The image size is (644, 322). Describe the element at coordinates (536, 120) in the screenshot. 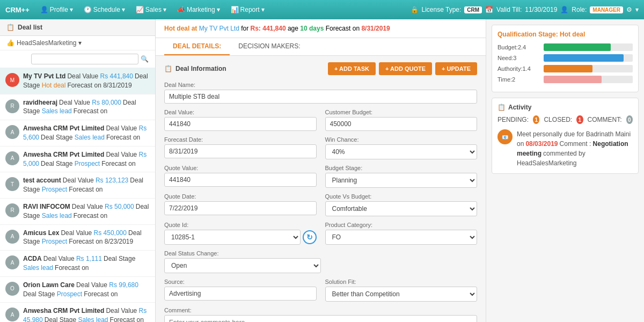

I see `pending-count: 1` at that location.